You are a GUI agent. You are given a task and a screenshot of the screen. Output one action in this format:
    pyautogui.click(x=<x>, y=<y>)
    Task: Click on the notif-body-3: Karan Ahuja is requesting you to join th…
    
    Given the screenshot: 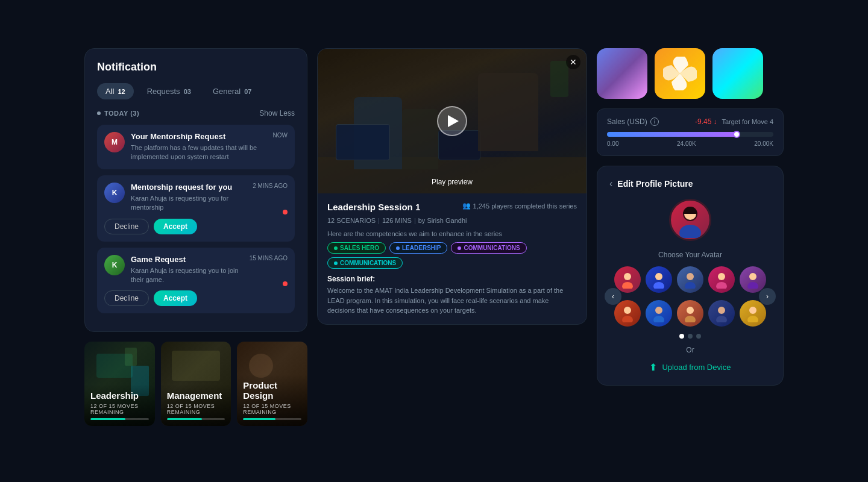 What is the action you would take?
    pyautogui.click(x=187, y=276)
    